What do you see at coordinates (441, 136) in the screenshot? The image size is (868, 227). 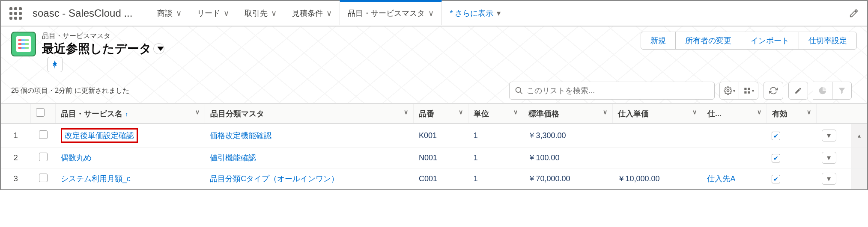 I see `cell-item-number: K001` at bounding box center [441, 136].